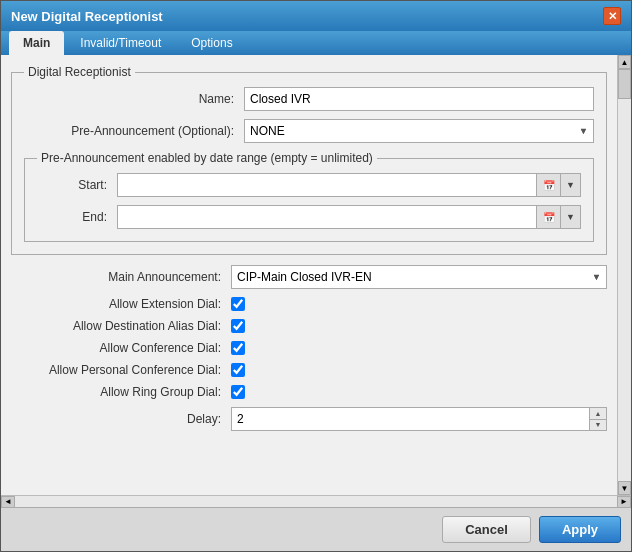  What do you see at coordinates (419, 131) in the screenshot?
I see `pre-announcement-select-wrapper: NONE ▼` at bounding box center [419, 131].